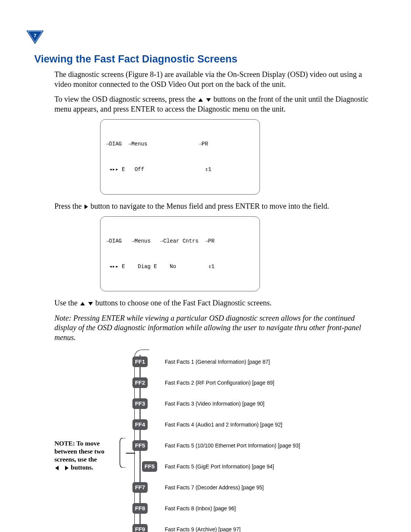 The height and width of the screenshot is (532, 411). Describe the element at coordinates (215, 206) in the screenshot. I see `paragraph-menus-nav: Press the button to navigate to the Menu…` at that location.